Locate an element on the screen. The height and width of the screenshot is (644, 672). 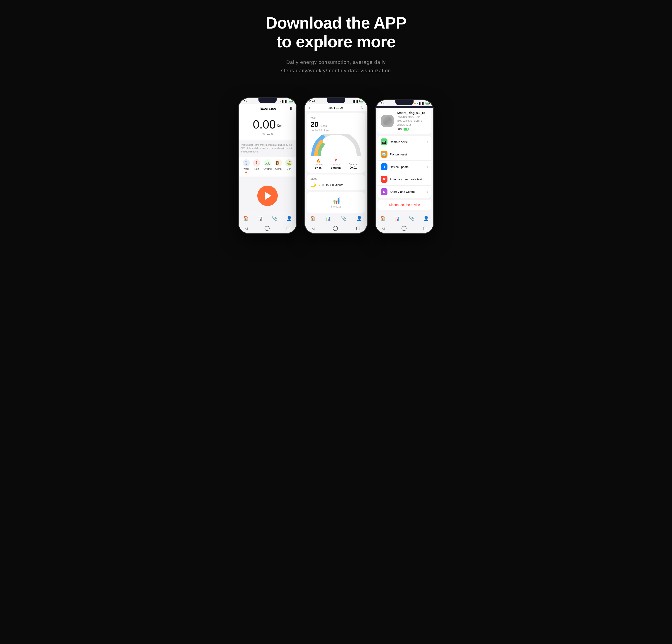
activity-climb: 🧗 Climb is located at coordinates (278, 167).